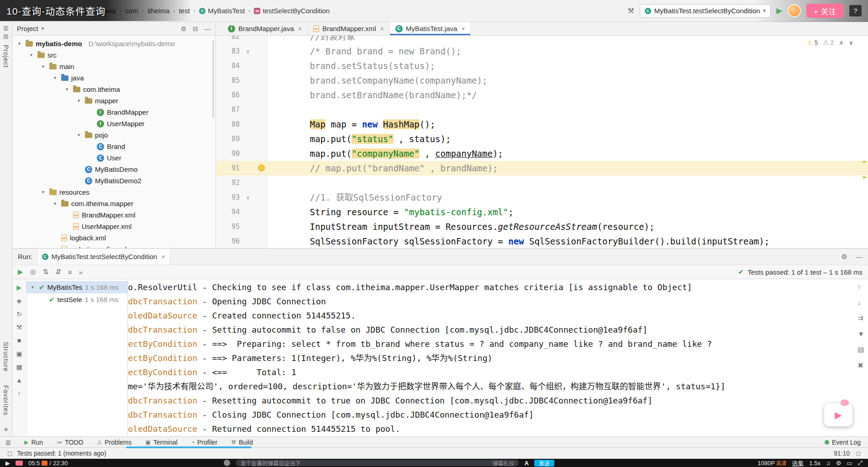 The image size is (868, 467). What do you see at coordinates (828, 463) in the screenshot?
I see `volume-icon: ♫` at bounding box center [828, 463].